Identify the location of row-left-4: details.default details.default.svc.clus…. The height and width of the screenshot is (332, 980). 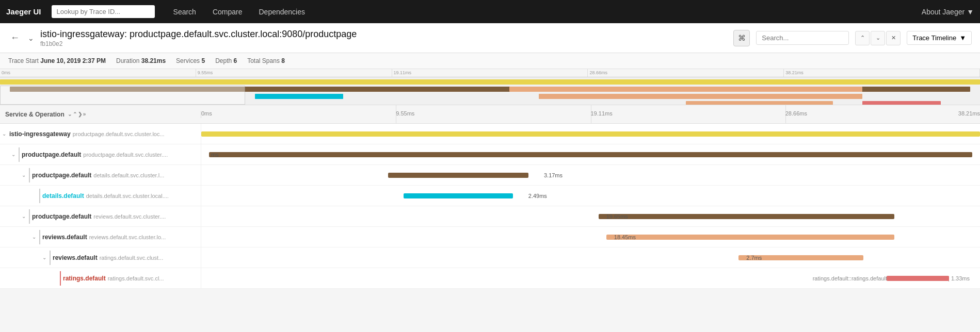
(101, 196).